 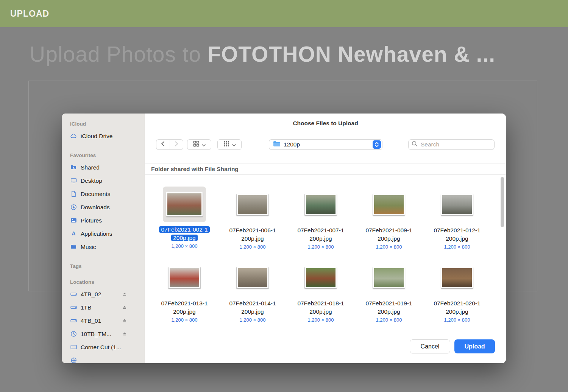 I want to click on sidebar-item-downloads: Downloads, so click(x=108, y=207).